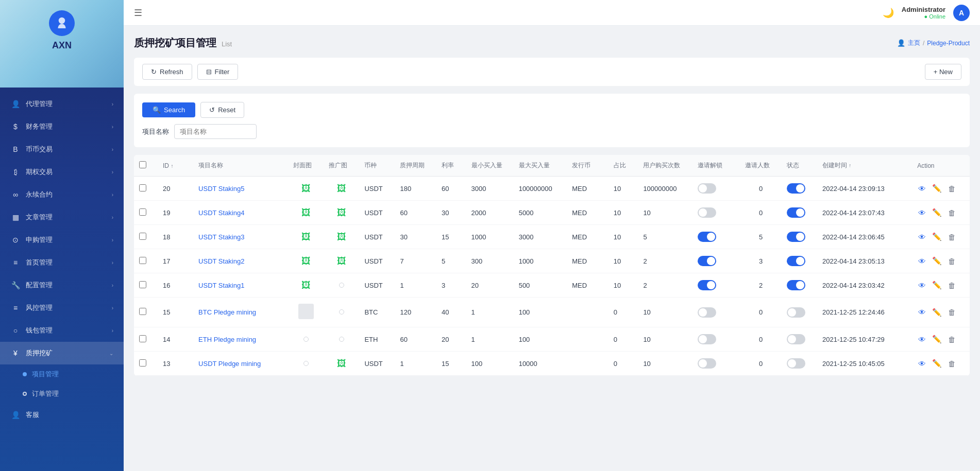  What do you see at coordinates (62, 195) in the screenshot?
I see `sidebar-item-perpetual: ∞ 永续合约 ›` at bounding box center [62, 195].